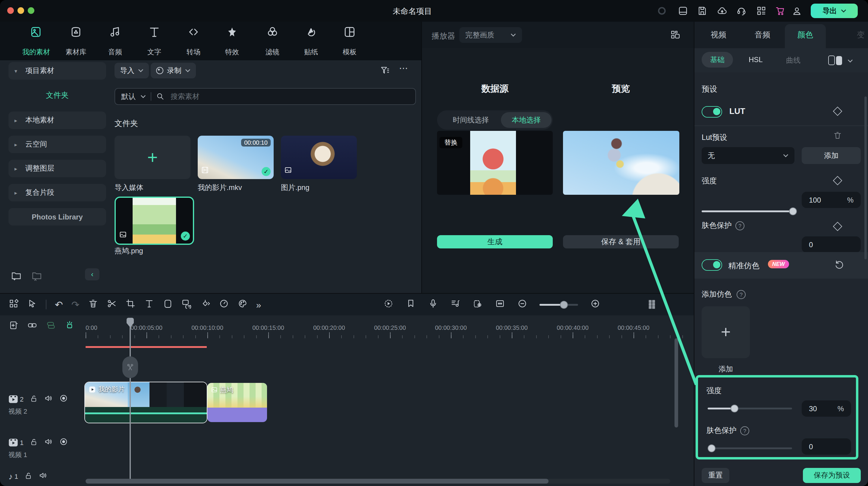  I want to click on text-tool-icon, so click(149, 305).